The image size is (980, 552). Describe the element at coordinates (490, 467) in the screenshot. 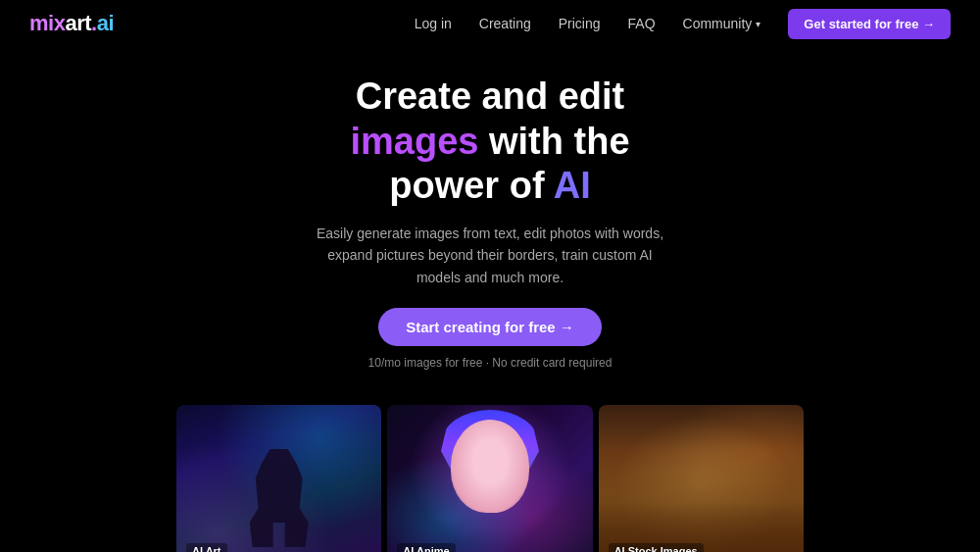

I see `anime-face` at that location.